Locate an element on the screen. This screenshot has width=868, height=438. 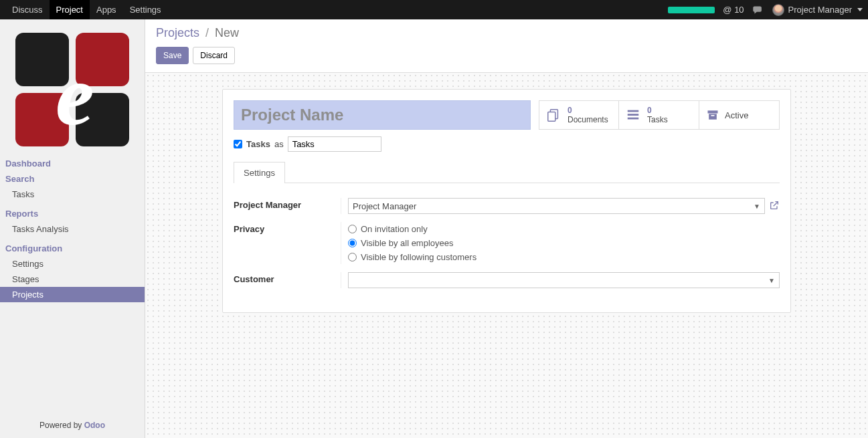
documents-count: 0 is located at coordinates (588, 110).